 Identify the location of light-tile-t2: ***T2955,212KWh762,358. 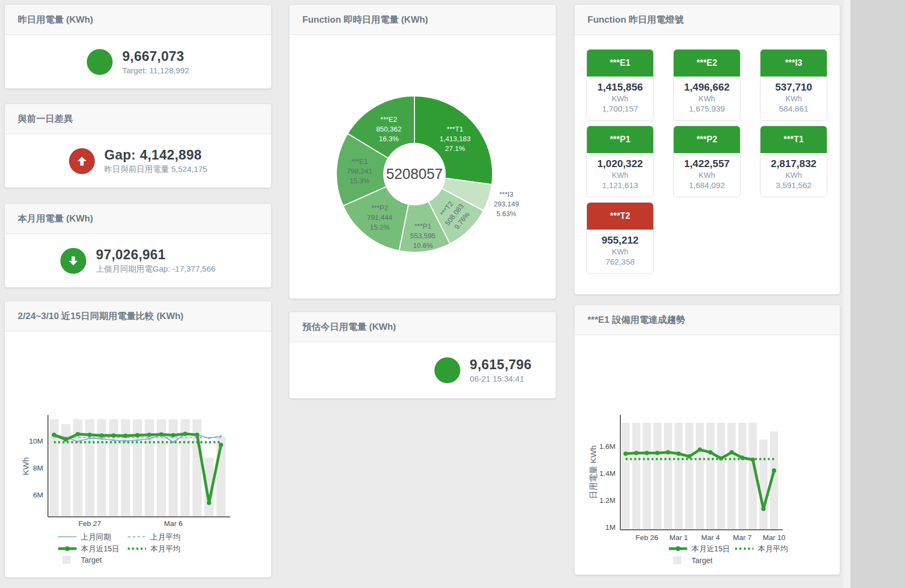
(620, 238).